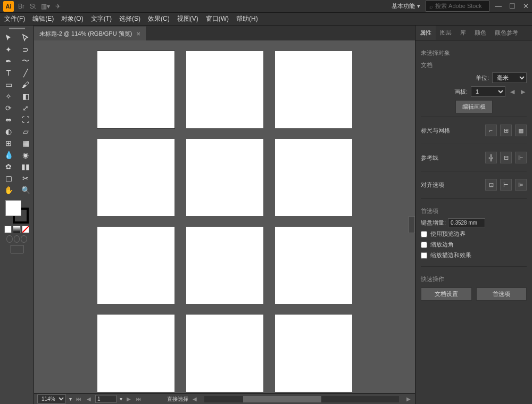 This screenshot has height=404, width=532. What do you see at coordinates (130, 19) in the screenshot?
I see `menu-select: 选择(S)` at bounding box center [130, 19].